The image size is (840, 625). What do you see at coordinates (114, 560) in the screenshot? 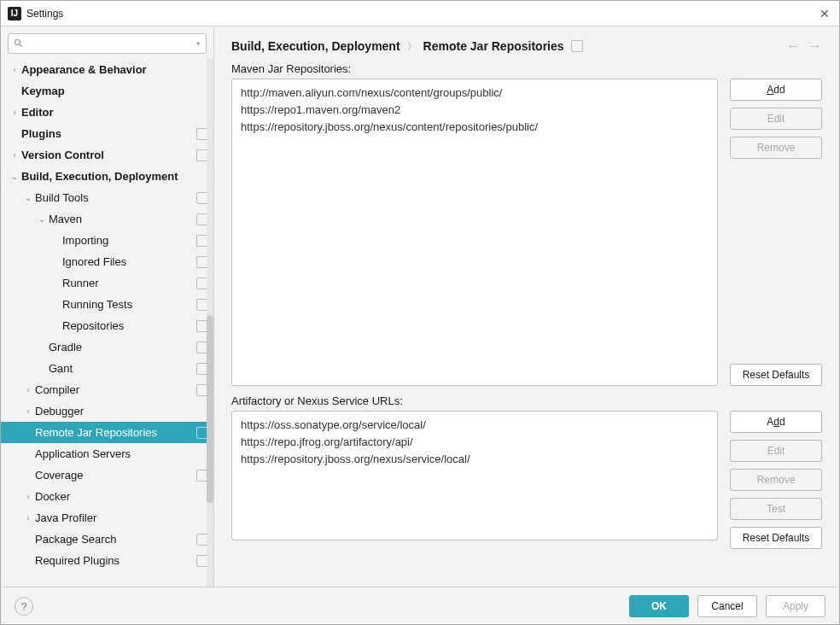
I see `tree-item-label: Required Plugins` at bounding box center [114, 560].